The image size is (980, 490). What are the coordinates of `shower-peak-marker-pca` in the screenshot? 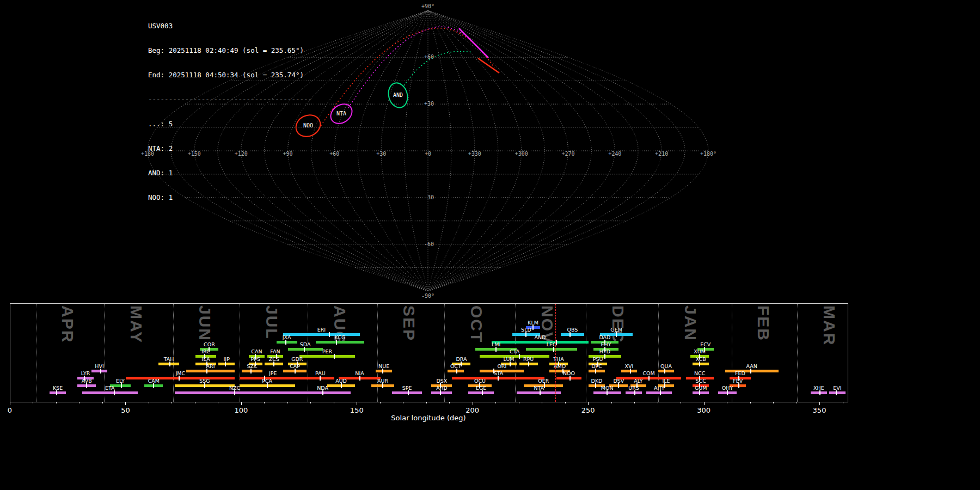 It's located at (267, 385).